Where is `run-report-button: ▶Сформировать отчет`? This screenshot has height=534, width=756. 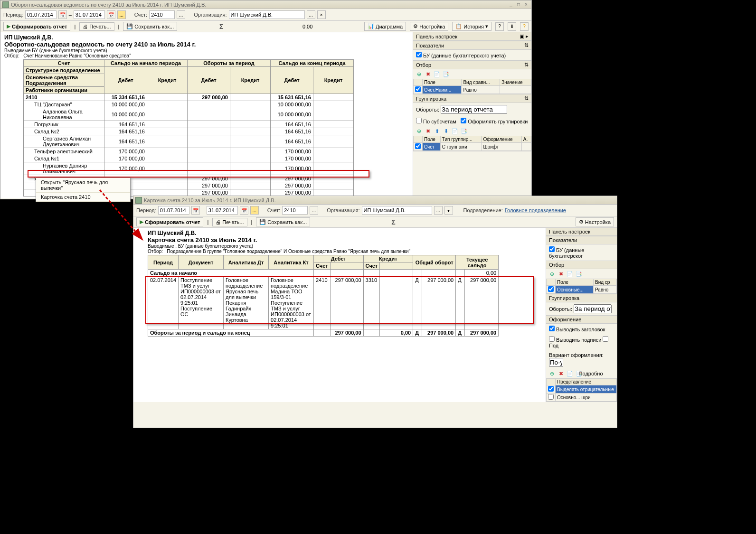
run-report-button: ▶Сформировать отчет is located at coordinates (37, 27).